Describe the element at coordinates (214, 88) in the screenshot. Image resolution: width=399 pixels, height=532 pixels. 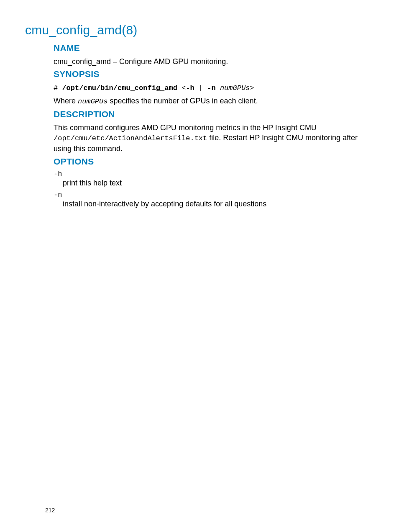
I see `synopsis-command-line: # /opt/cmu/bin/cmu_config_amd <-h | -n n…` at that location.